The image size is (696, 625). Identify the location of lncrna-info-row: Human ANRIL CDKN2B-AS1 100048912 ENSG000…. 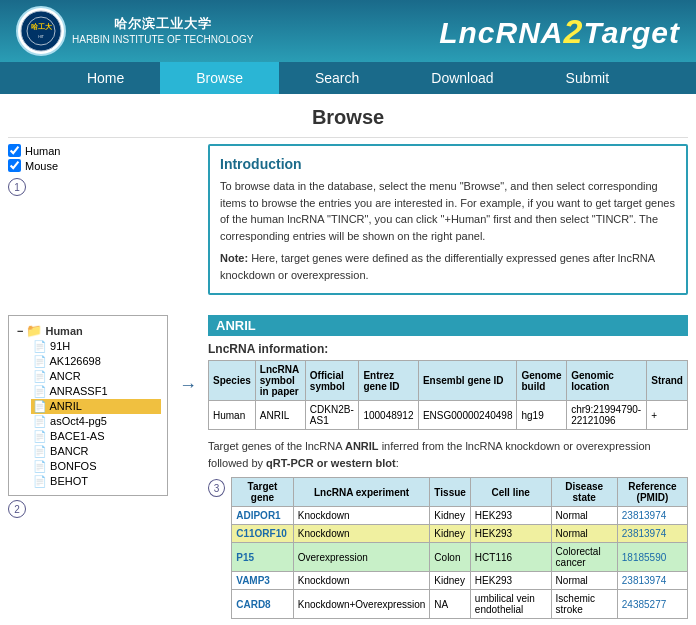
(448, 416).